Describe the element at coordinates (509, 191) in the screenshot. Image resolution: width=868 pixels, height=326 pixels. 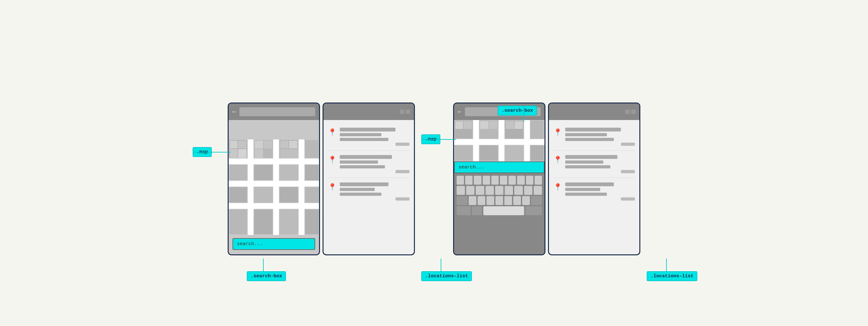
I see `key-h` at that location.